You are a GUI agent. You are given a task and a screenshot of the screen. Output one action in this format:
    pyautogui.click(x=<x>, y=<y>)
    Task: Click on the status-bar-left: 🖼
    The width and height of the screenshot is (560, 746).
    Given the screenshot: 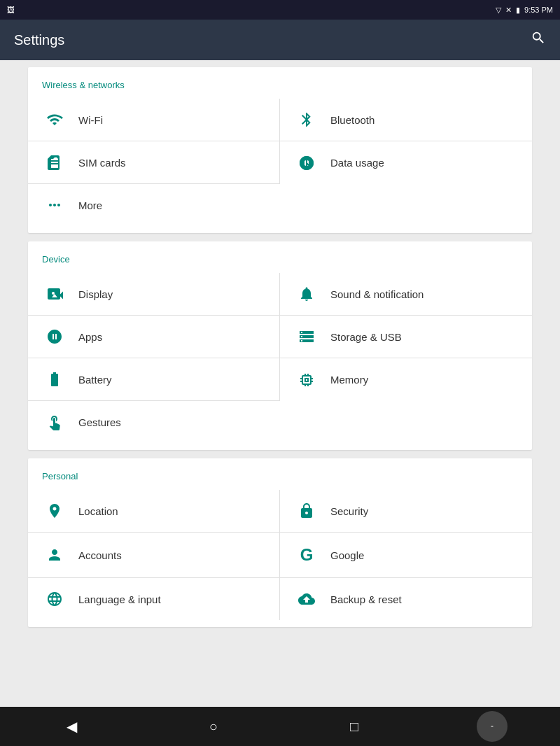 What is the action you would take?
    pyautogui.click(x=11, y=10)
    